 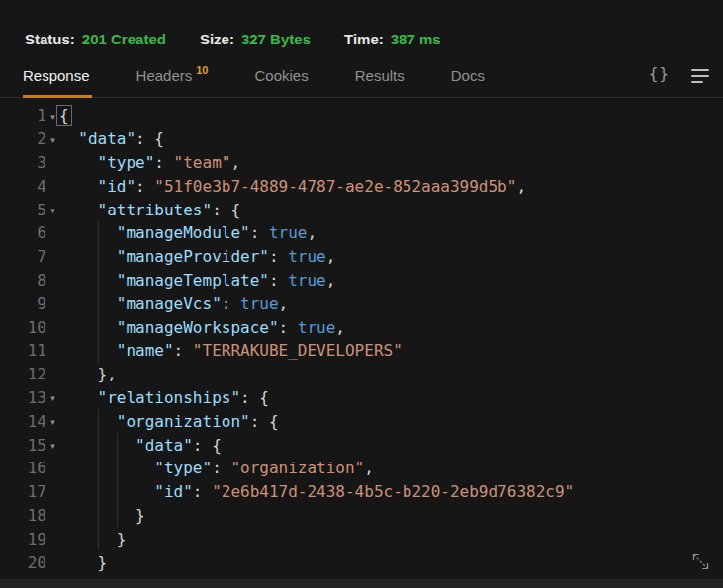 What do you see at coordinates (700, 561) in the screenshot?
I see `expand-resize-icon` at bounding box center [700, 561].